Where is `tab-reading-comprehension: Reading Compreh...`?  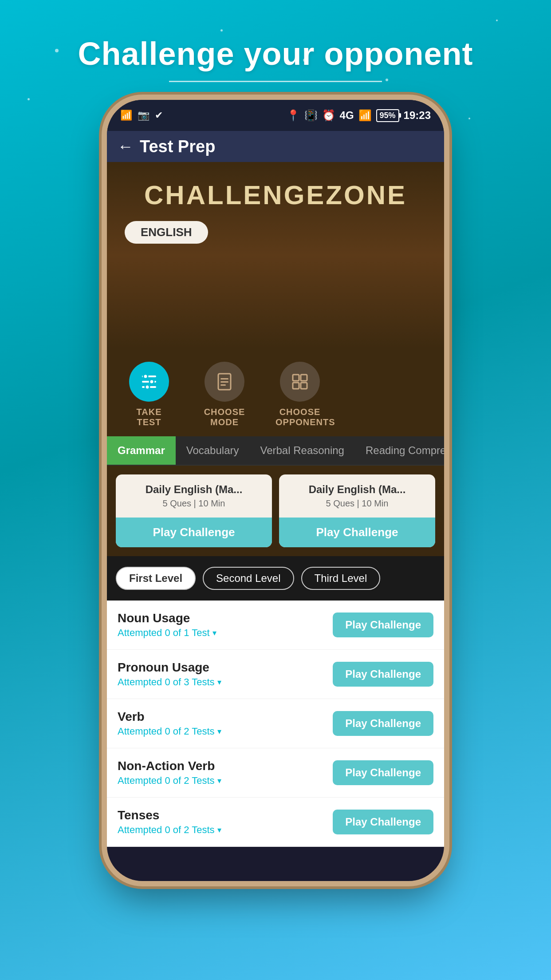 tab-reading-comprehension: Reading Compreh... is located at coordinates (399, 450).